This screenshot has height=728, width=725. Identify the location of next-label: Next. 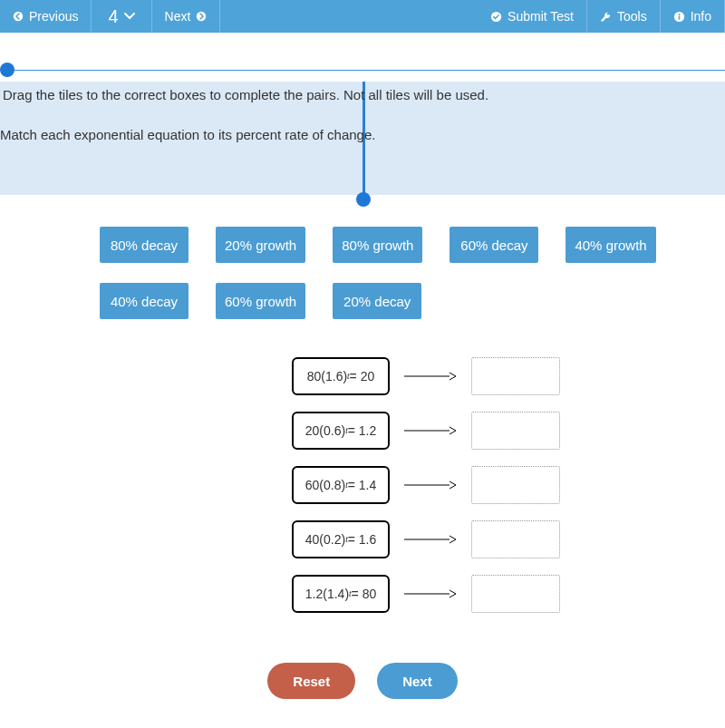
(178, 16).